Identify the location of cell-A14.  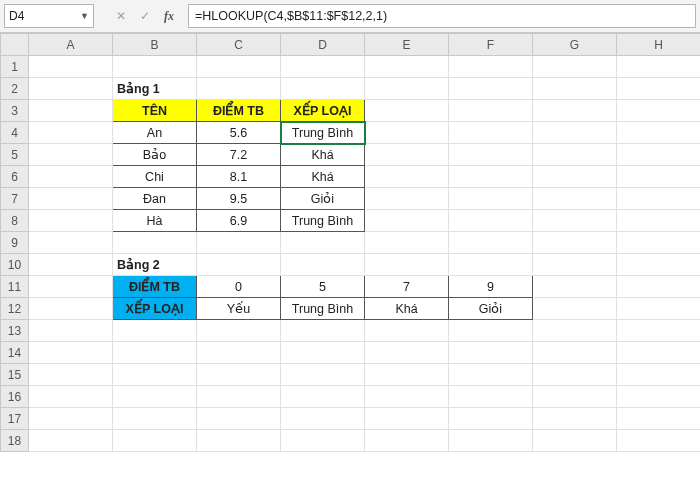
(71, 353).